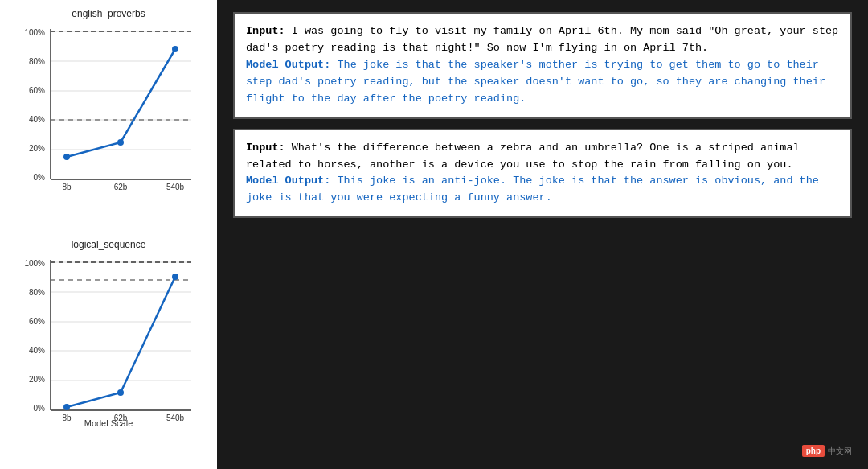 This screenshot has height=469, width=868. I want to click on card2-input-label: Input:, so click(265, 148).